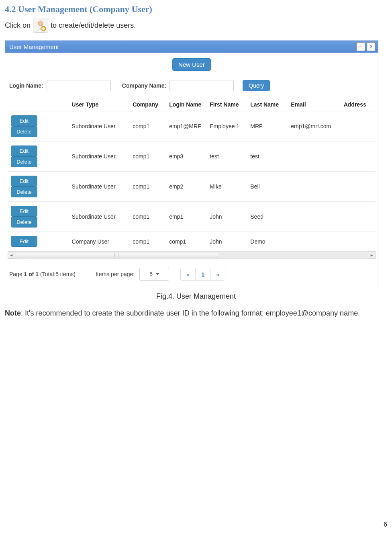 The image size is (392, 533). I want to click on scroll-left-arrow-icon: ◄, so click(11, 255).